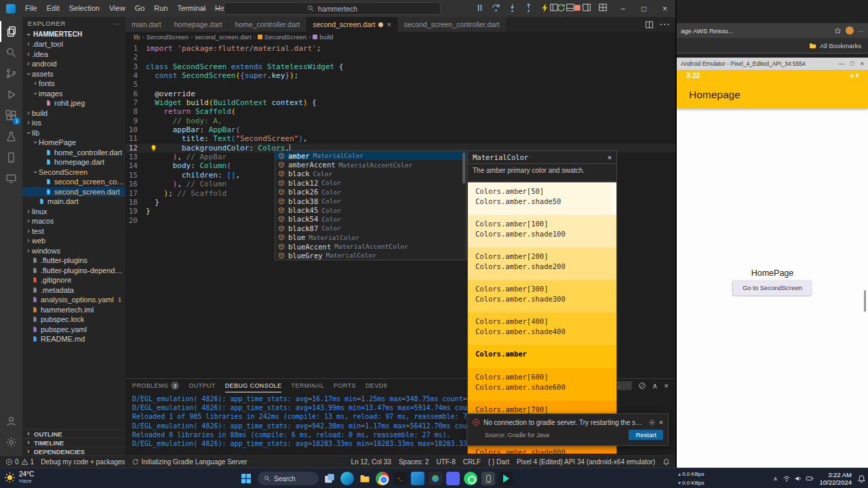 Image resolution: width=868 pixels, height=488 pixels. What do you see at coordinates (31, 8) in the screenshot?
I see `menu-file: File` at bounding box center [31, 8].